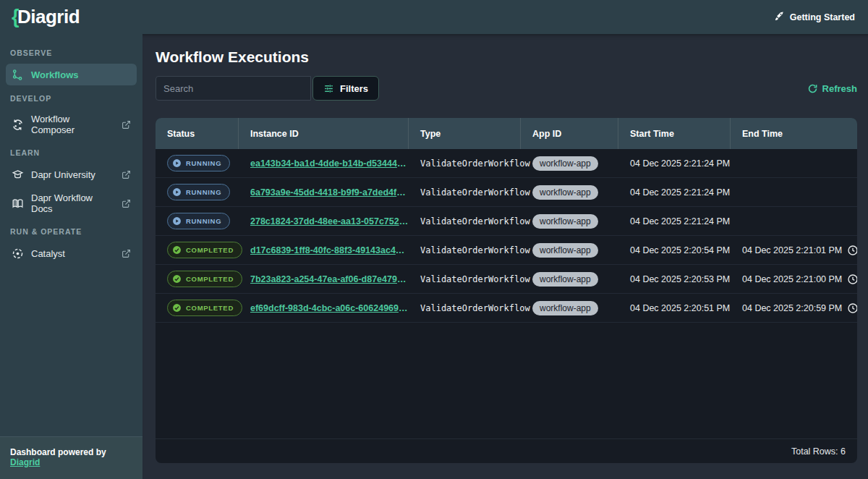 This screenshot has height=479, width=868. What do you see at coordinates (506, 57) in the screenshot?
I see `page-title: Workflow Executions` at bounding box center [506, 57].